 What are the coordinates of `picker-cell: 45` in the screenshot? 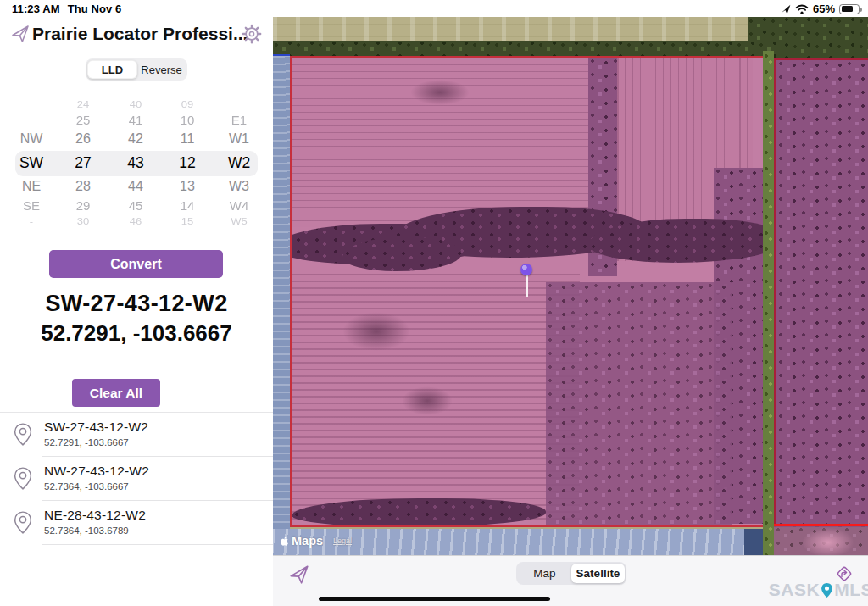 It's located at (136, 206).